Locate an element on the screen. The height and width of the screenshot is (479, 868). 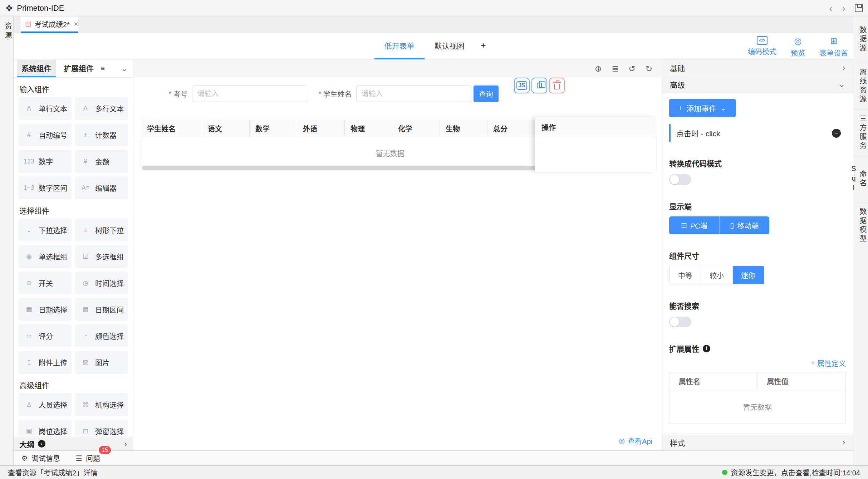
strip-item-datasource: 数据源 is located at coordinates (860, 40).